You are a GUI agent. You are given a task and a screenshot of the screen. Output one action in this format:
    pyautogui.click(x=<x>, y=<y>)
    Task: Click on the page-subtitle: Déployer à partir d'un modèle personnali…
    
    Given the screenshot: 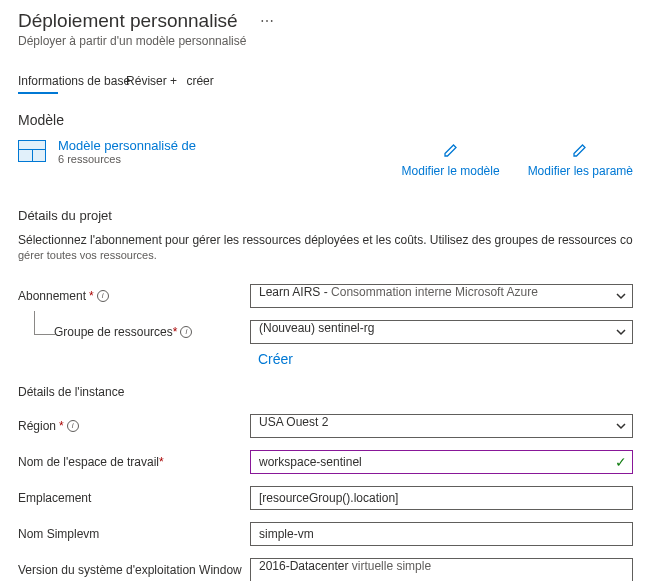 What is the action you would take?
    pyautogui.click(x=326, y=41)
    